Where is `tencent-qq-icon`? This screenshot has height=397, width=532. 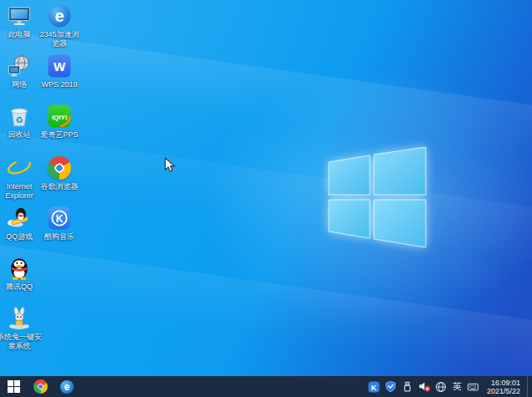 tencent-qq-icon is located at coordinates (19, 268).